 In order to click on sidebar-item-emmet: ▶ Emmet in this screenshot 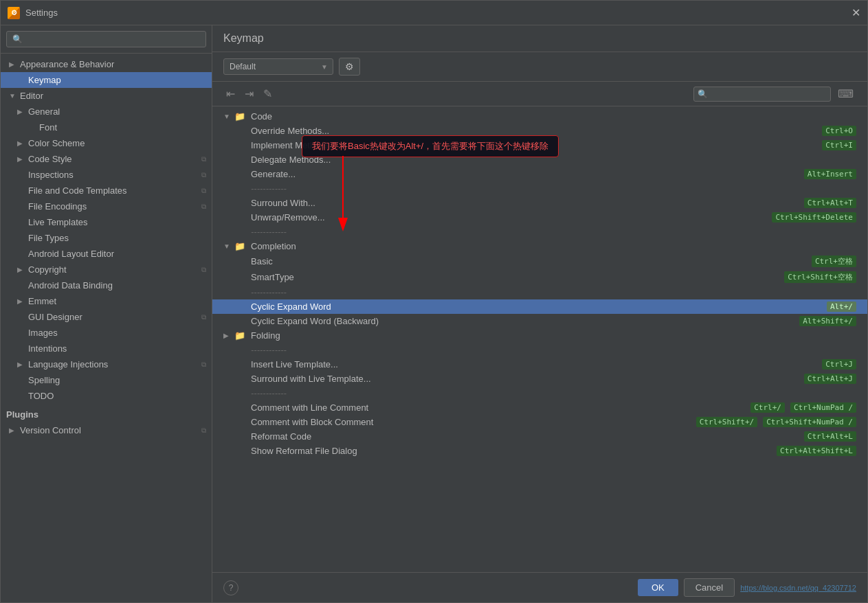, I will do `click(106, 301)`.